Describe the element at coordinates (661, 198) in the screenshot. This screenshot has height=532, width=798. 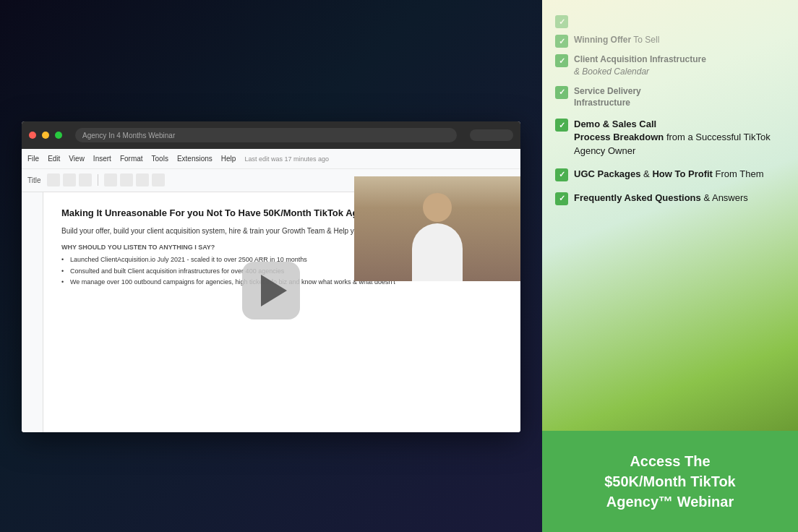
I see `check-text-7: Frequently Asked Questions & Answers` at that location.